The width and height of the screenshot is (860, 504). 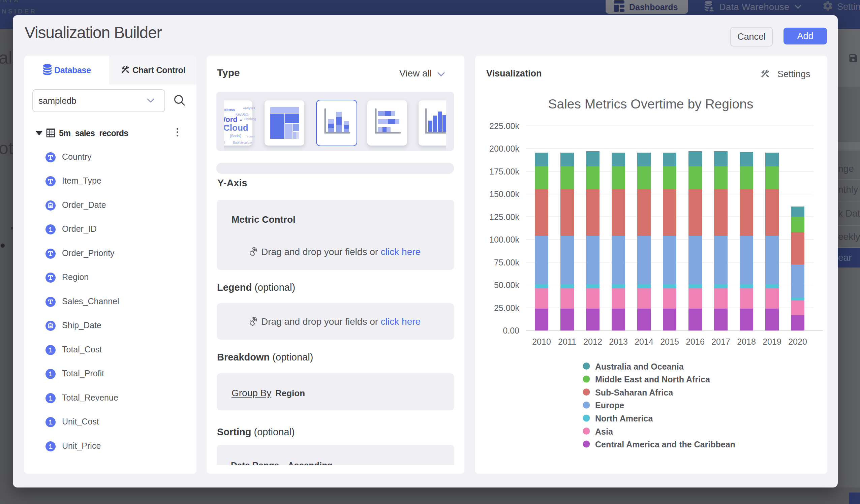 I want to click on svg-text: 2013, so click(x=618, y=342).